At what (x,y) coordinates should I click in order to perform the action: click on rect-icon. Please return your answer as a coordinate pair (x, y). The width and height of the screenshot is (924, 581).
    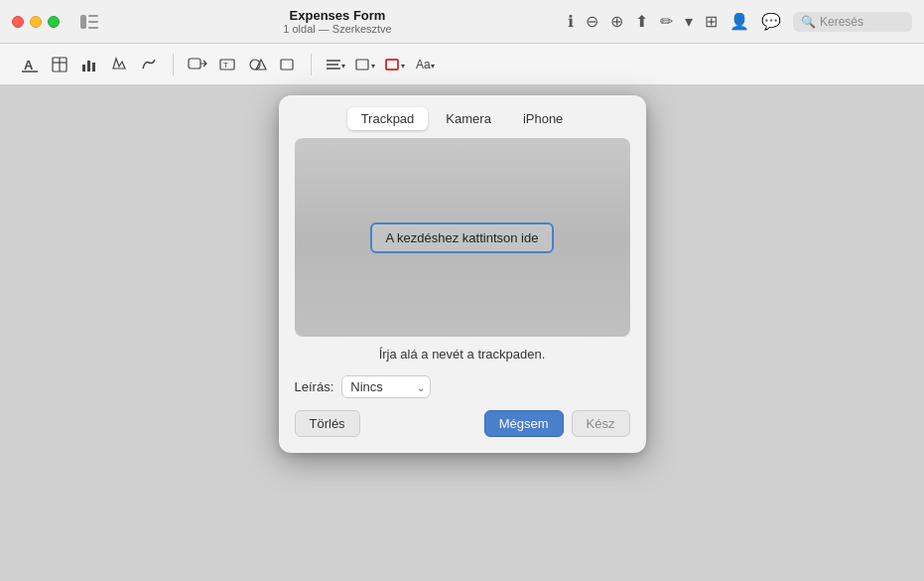
    Looking at the image, I should click on (287, 65).